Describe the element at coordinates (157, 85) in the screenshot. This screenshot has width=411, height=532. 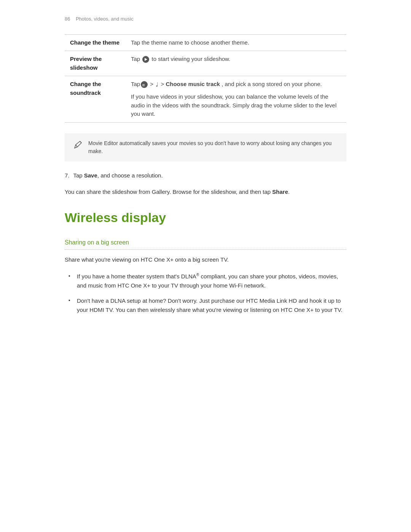
I see `music-icon: ♩` at that location.